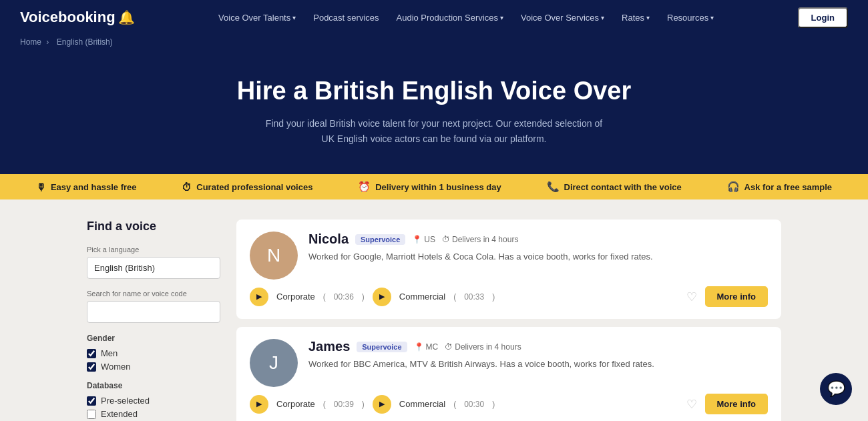 This screenshot has width=868, height=421. Describe the element at coordinates (614, 187) in the screenshot. I see `feature-direct: 📞 Direct contact with the voice` at that location.